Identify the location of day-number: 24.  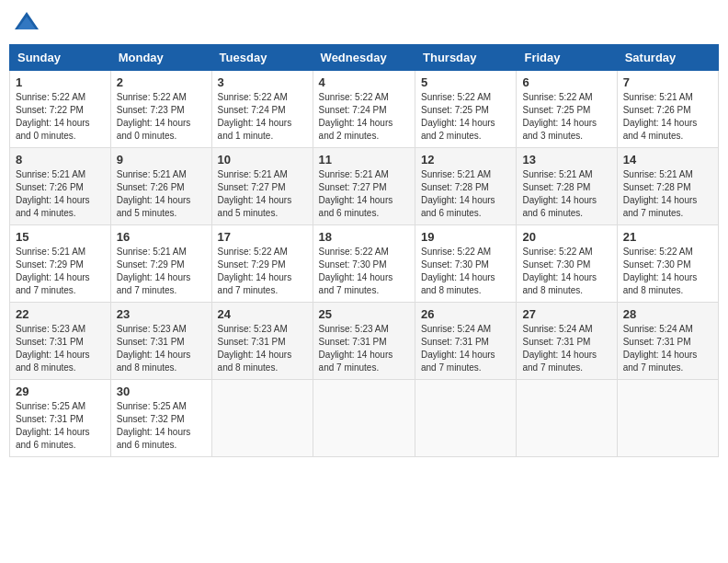
(263, 315).